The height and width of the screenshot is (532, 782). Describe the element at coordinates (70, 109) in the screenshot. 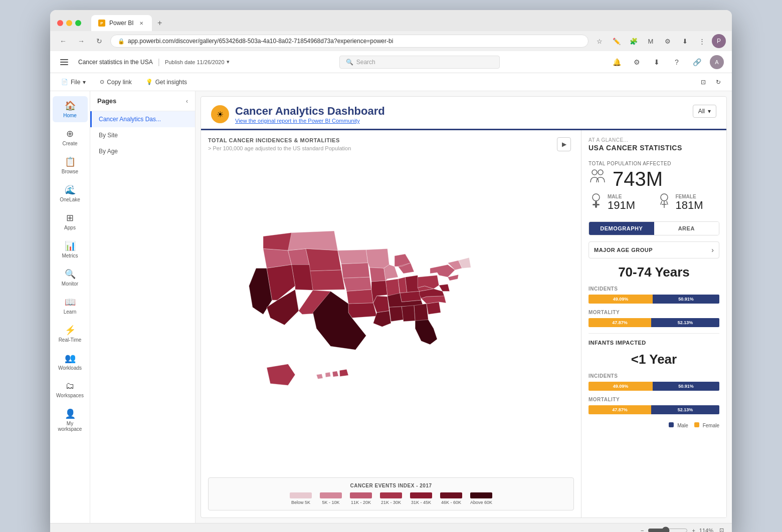

I see `sidebar-item-home: 🏠 Home` at that location.